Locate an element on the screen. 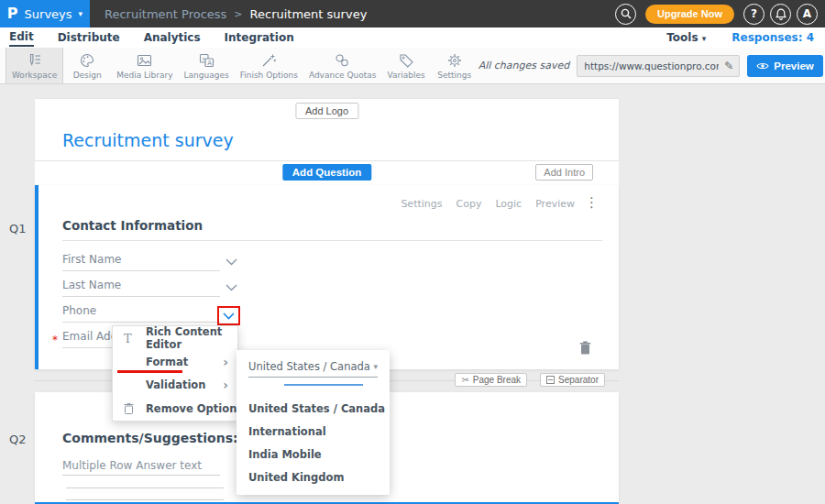 Image resolution: width=825 pixels, height=504 pixels. menu-item-format: Format › is located at coordinates (175, 362).